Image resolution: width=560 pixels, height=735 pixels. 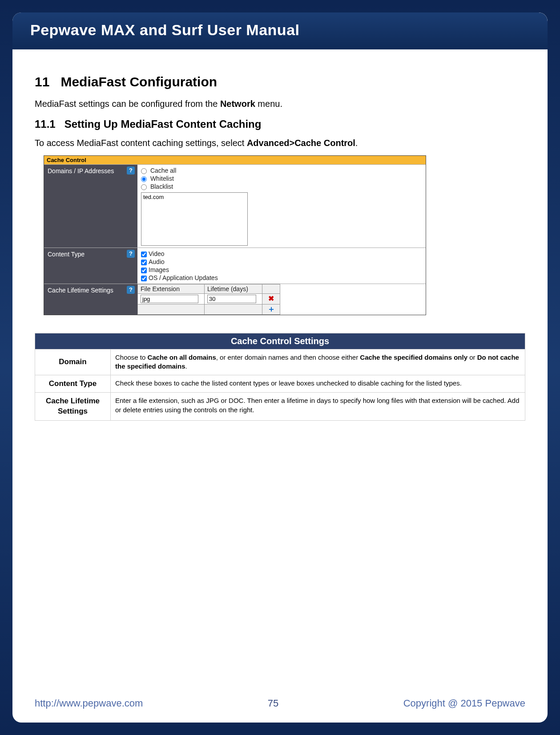 What do you see at coordinates (282, 266) in the screenshot?
I see `field-content-type: Video Audio Images OS / Application Upda…` at bounding box center [282, 266].